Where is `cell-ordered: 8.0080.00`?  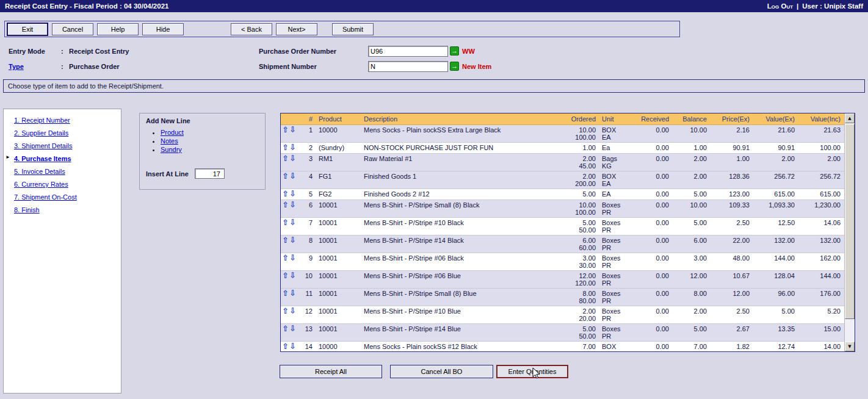
cell-ordered: 8.0080.00 is located at coordinates (582, 297).